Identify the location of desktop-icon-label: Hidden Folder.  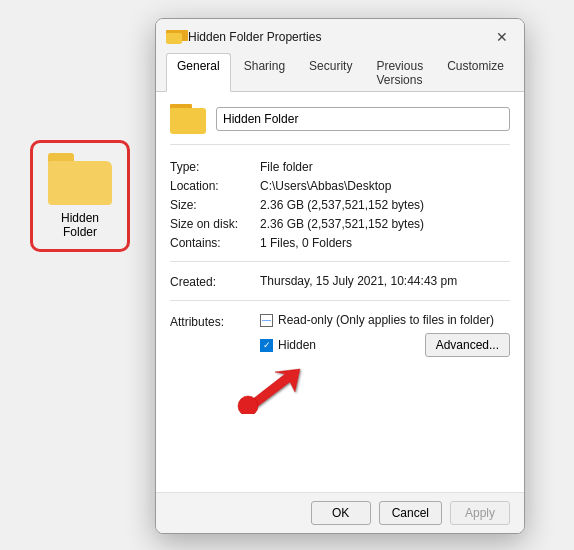
(80, 225).